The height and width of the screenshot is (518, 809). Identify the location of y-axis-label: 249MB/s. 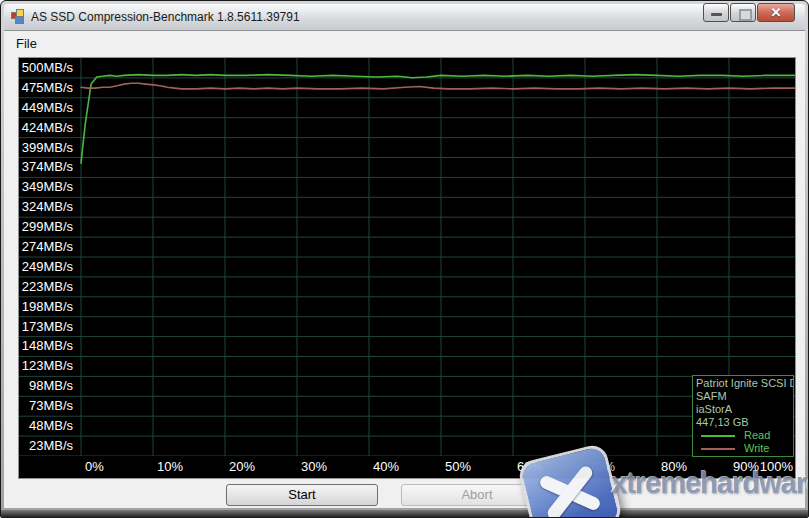
(49, 267).